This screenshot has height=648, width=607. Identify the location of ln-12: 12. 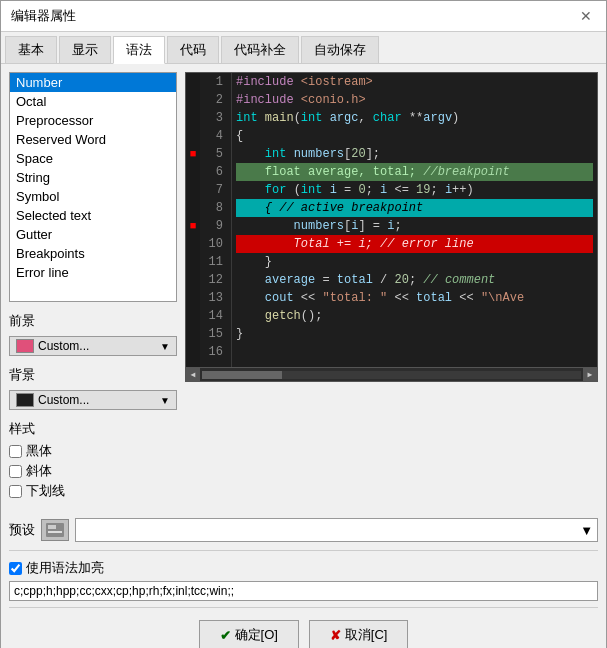
(216, 280).